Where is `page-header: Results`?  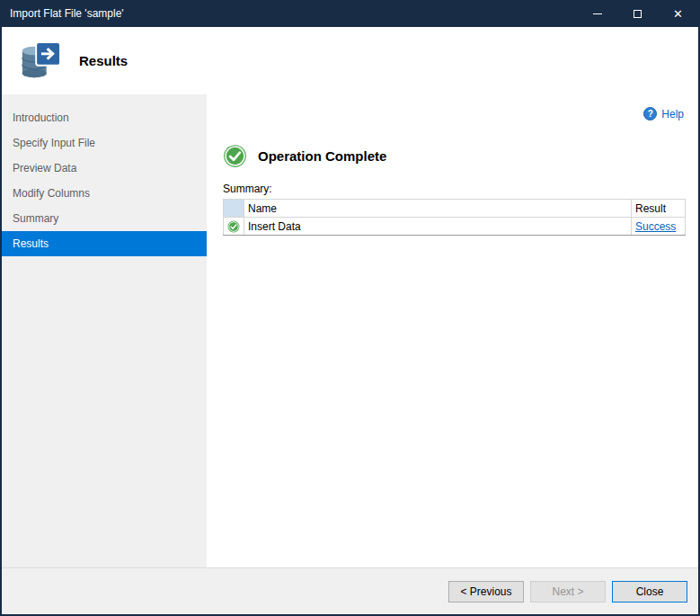 page-header: Results is located at coordinates (350, 61).